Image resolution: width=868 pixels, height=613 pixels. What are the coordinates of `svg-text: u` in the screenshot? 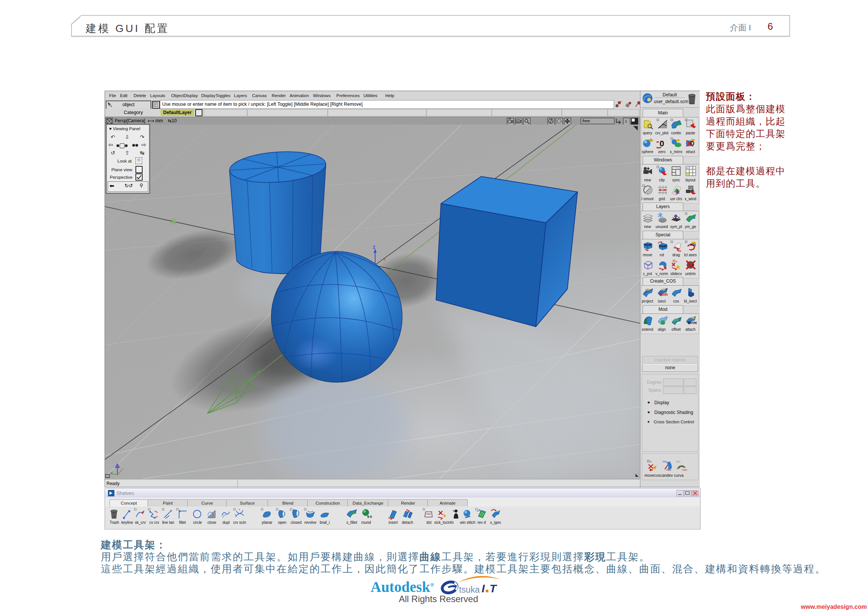 It's located at (676, 262).